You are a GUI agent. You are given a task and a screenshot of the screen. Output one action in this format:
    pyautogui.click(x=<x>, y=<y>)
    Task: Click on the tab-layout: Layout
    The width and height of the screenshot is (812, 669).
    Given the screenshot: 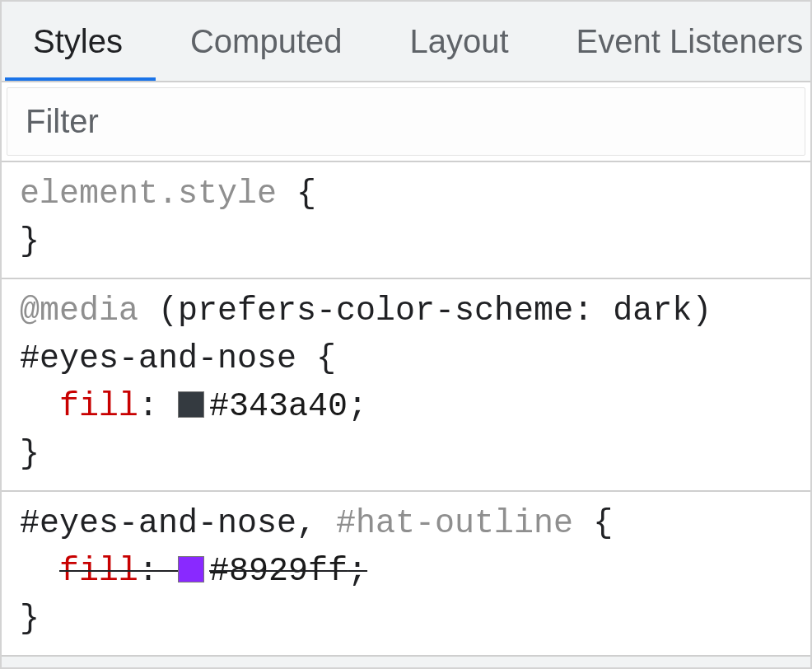 What is the action you would take?
    pyautogui.click(x=462, y=41)
    